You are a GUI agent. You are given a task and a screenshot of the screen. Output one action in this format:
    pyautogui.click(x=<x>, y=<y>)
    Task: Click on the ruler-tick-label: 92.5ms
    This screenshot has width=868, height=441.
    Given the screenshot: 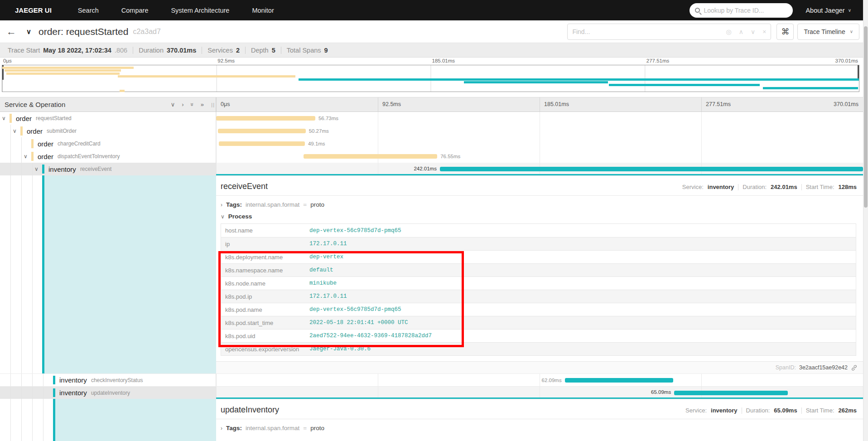 What is the action you would take?
    pyautogui.click(x=390, y=104)
    